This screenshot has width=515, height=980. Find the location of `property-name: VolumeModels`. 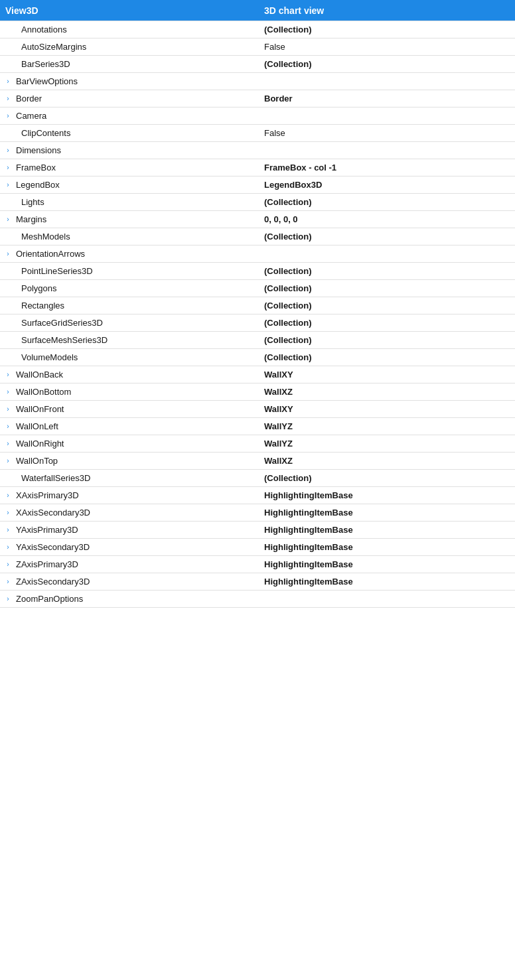

property-name: VolumeModels is located at coordinates (138, 357).